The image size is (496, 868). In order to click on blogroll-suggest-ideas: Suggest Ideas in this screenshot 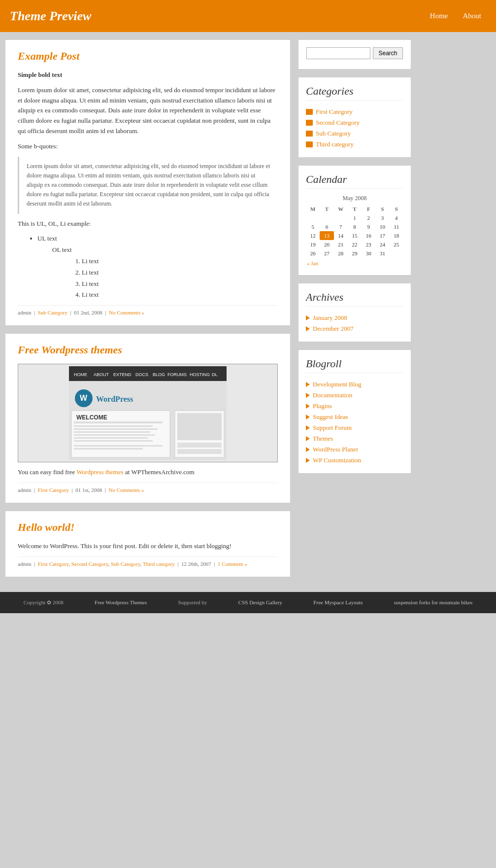, I will do `click(331, 417)`.